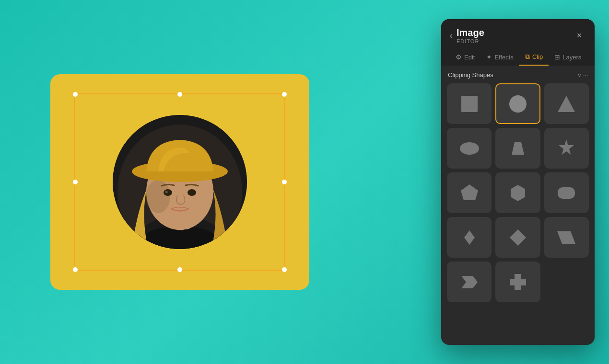 Image resolution: width=609 pixels, height=364 pixels. What do you see at coordinates (75, 270) in the screenshot?
I see `handle-bottom-left` at bounding box center [75, 270].